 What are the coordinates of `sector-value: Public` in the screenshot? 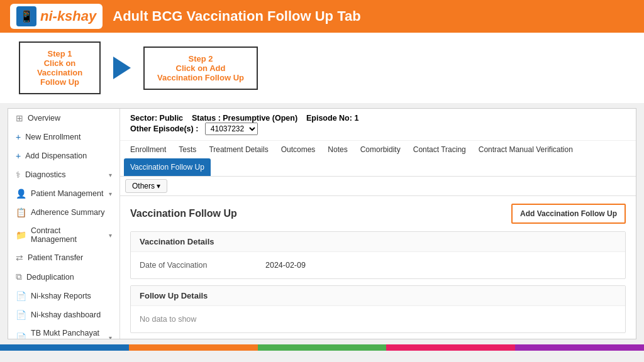 It's located at (172, 118).